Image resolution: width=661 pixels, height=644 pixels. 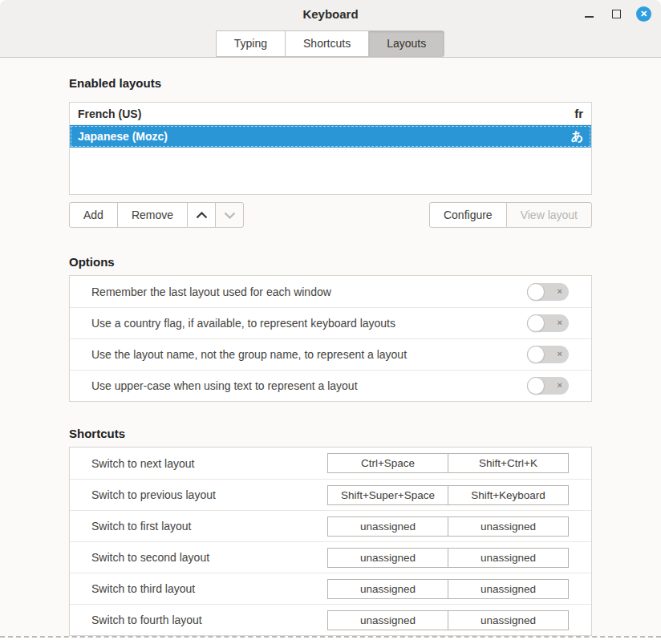 What do you see at coordinates (330, 526) in the screenshot?
I see `shortcut-row: Switch to first layout unassigned unassi…` at bounding box center [330, 526].